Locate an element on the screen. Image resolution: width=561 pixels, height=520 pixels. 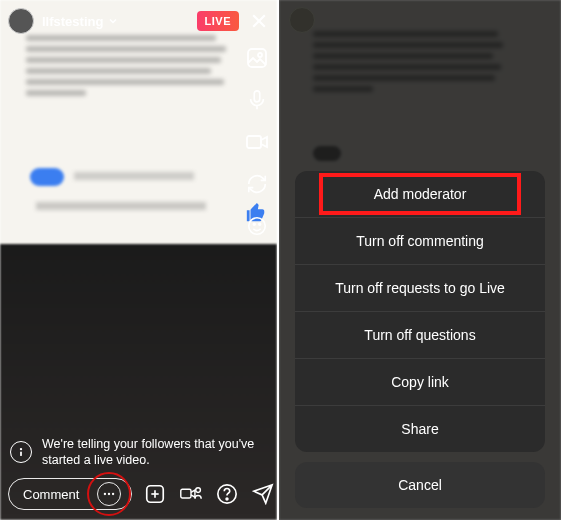
microphone-icon is located at coordinates (257, 100).